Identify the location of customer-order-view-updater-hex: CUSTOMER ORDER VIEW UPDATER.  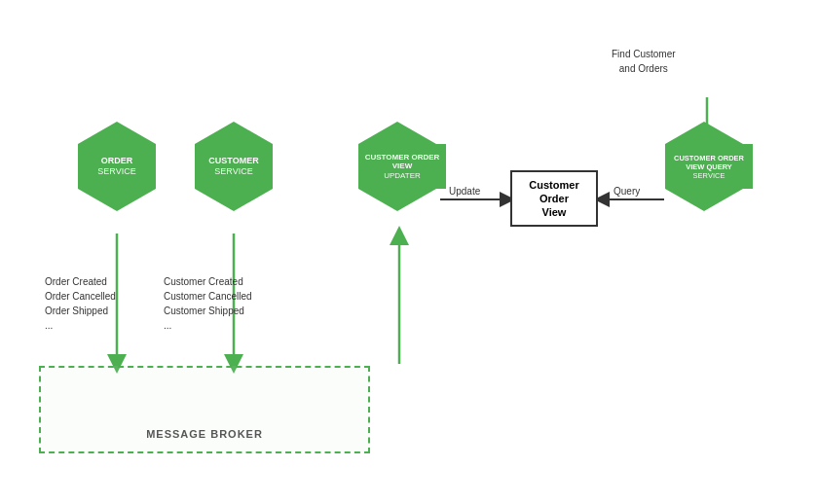
(402, 166).